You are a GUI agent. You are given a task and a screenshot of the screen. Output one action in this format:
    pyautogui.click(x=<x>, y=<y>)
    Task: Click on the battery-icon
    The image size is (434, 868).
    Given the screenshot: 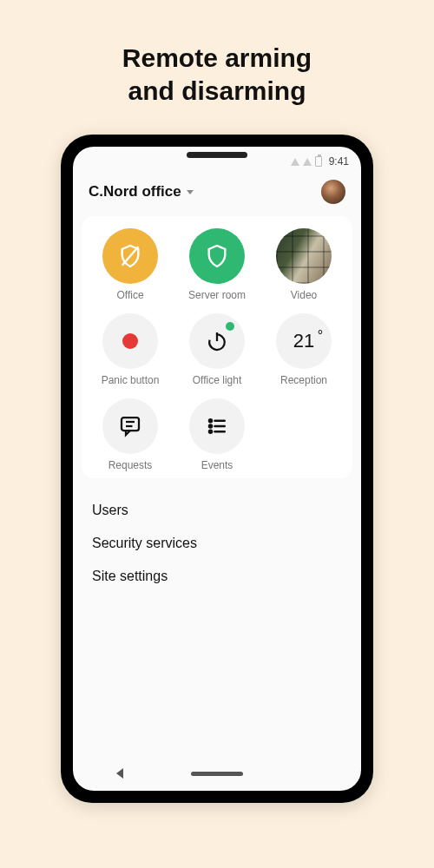 What is the action you would take?
    pyautogui.click(x=319, y=161)
    